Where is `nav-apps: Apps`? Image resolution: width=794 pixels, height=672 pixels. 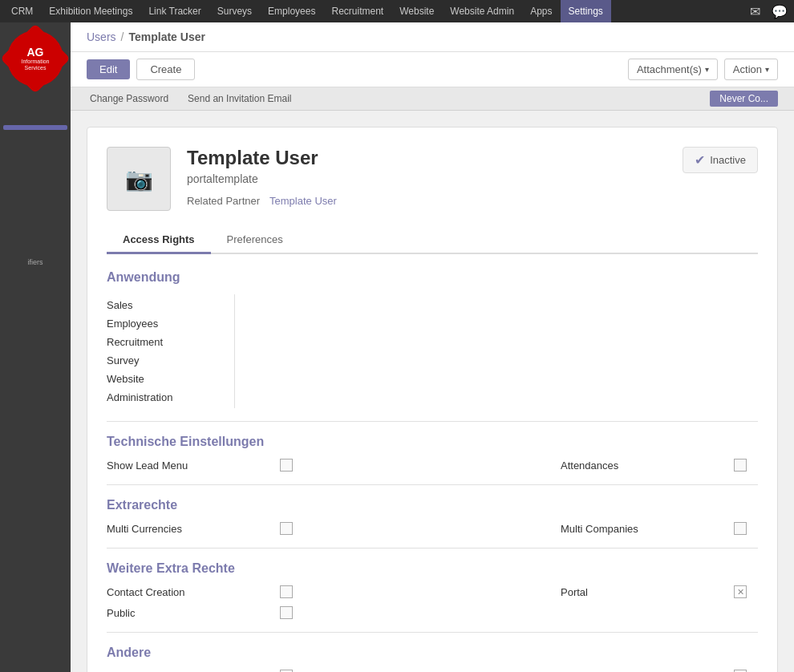 nav-apps: Apps is located at coordinates (541, 11).